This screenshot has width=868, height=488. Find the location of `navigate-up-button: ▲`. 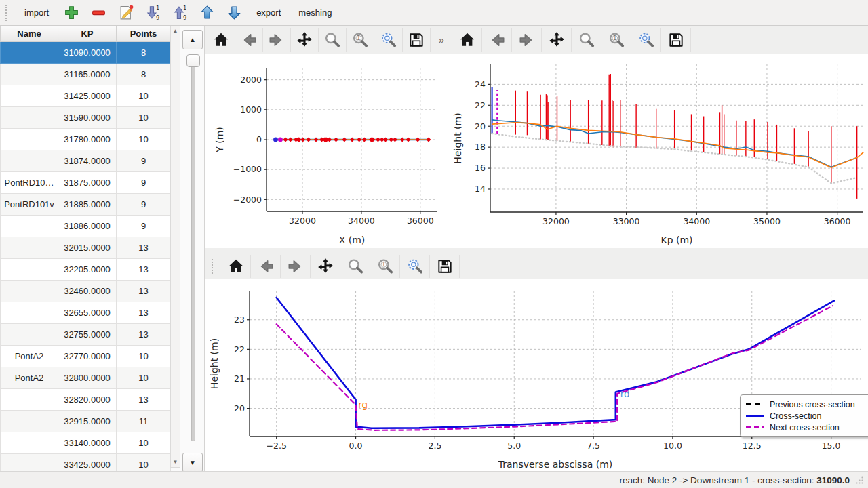

navigate-up-button: ▲ is located at coordinates (193, 39).